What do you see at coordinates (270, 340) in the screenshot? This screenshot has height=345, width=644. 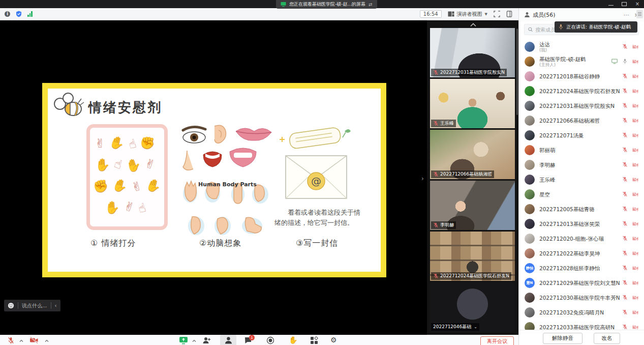 I see `record-button` at bounding box center [270, 340].